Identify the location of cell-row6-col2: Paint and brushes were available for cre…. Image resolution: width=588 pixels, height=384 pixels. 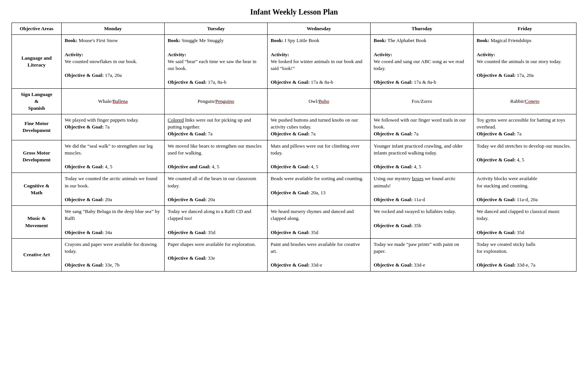
(319, 255).